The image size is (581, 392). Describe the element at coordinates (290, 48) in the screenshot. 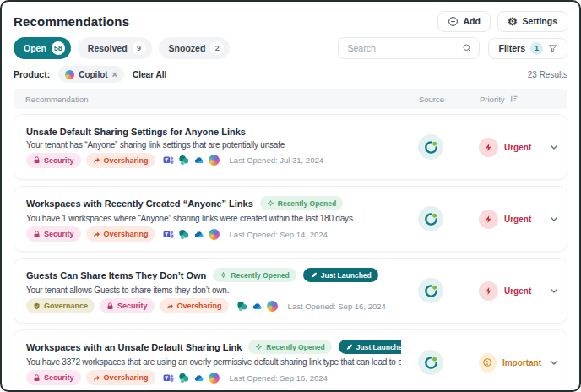

I see `tabs-row: Open58Resolved9Snoozed2 Filters 1` at that location.